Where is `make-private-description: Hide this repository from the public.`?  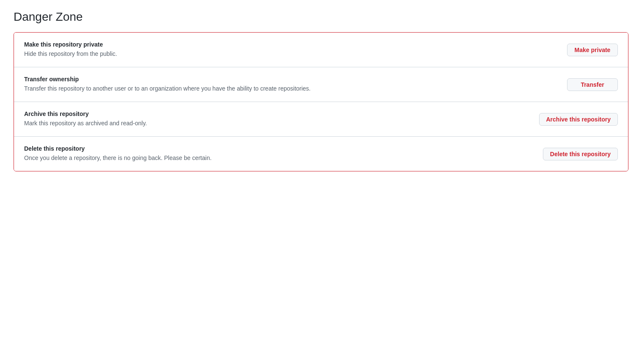 make-private-description: Hide this repository from the public. is located at coordinates (291, 54).